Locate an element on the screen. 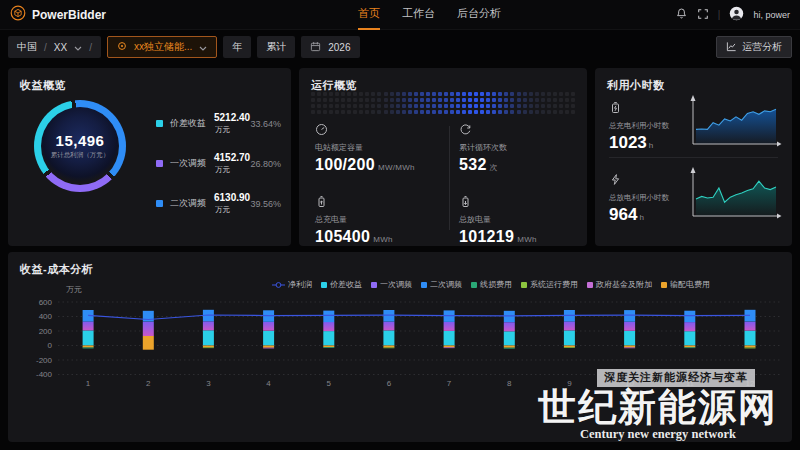 Image resolution: width=800 pixels, height=450 pixels. svg-text: 7 is located at coordinates (450, 384).